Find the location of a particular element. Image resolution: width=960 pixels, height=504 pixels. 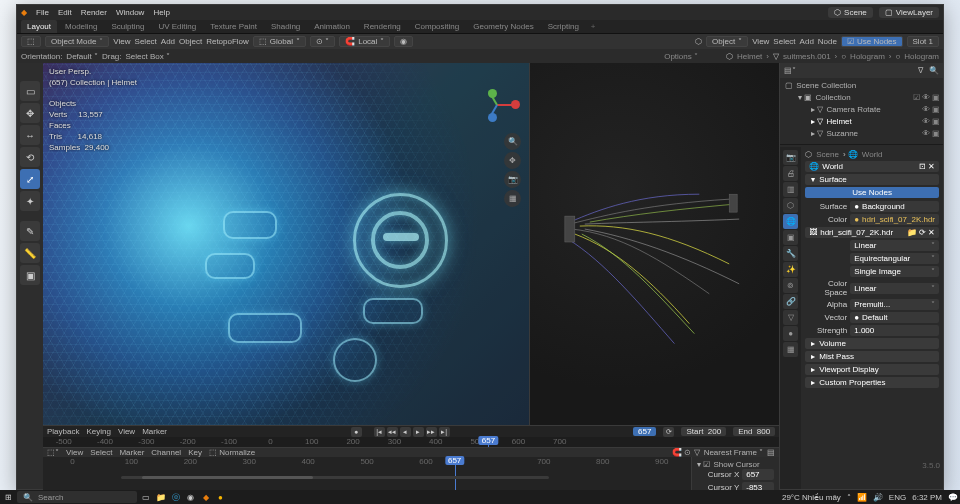

tool-addcube: ▣ is located at coordinates (30, 275).